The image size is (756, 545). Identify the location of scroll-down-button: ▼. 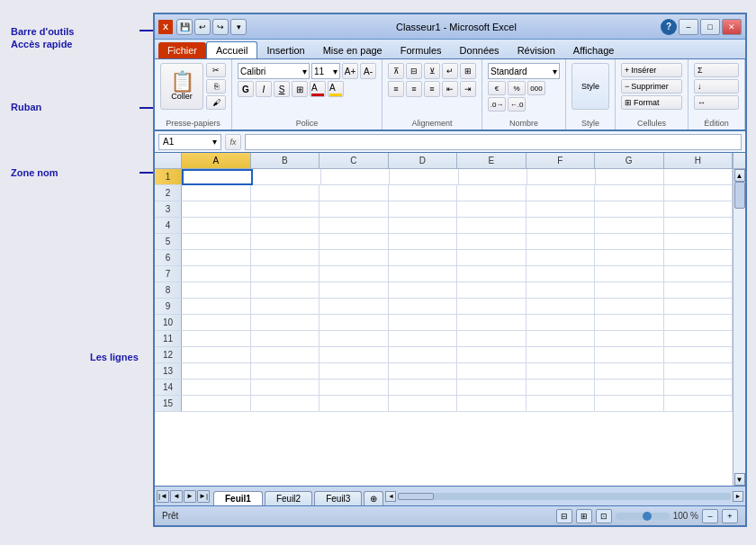
(740, 479).